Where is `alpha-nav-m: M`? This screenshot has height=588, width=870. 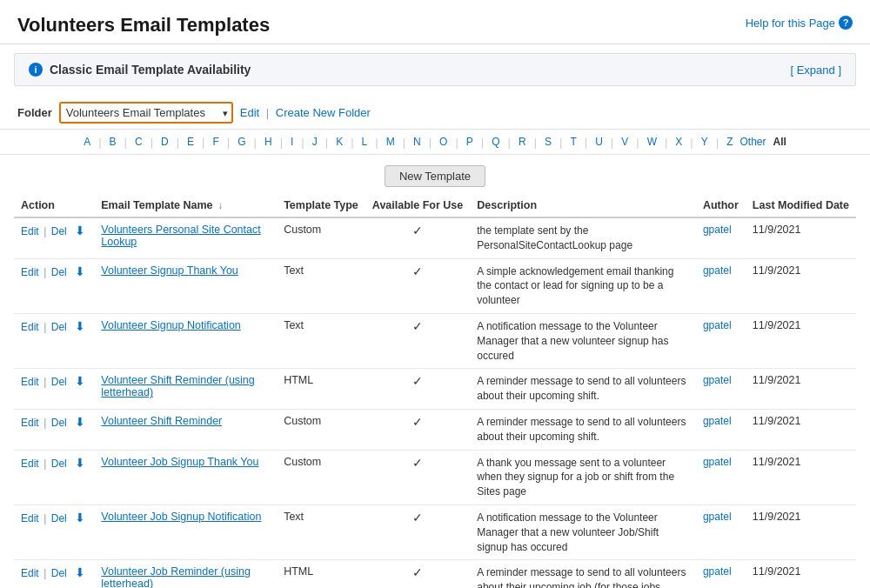
alpha-nav-m: M is located at coordinates (391, 142).